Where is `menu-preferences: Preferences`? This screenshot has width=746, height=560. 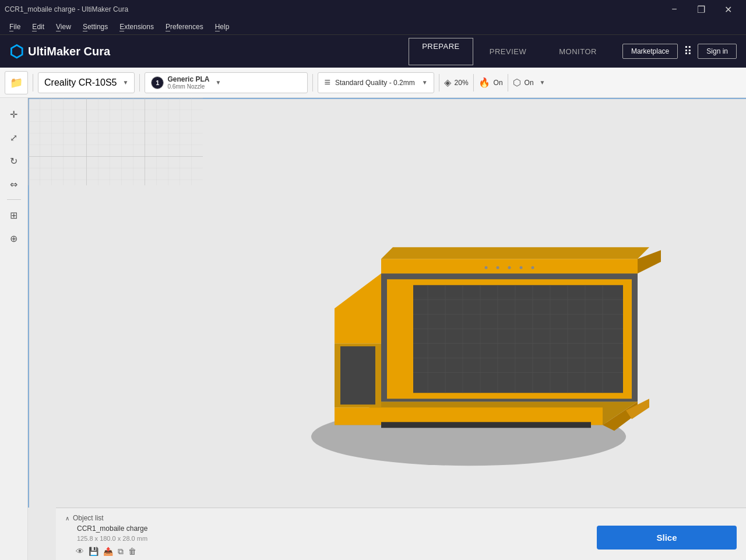 menu-preferences: Preferences is located at coordinates (184, 27).